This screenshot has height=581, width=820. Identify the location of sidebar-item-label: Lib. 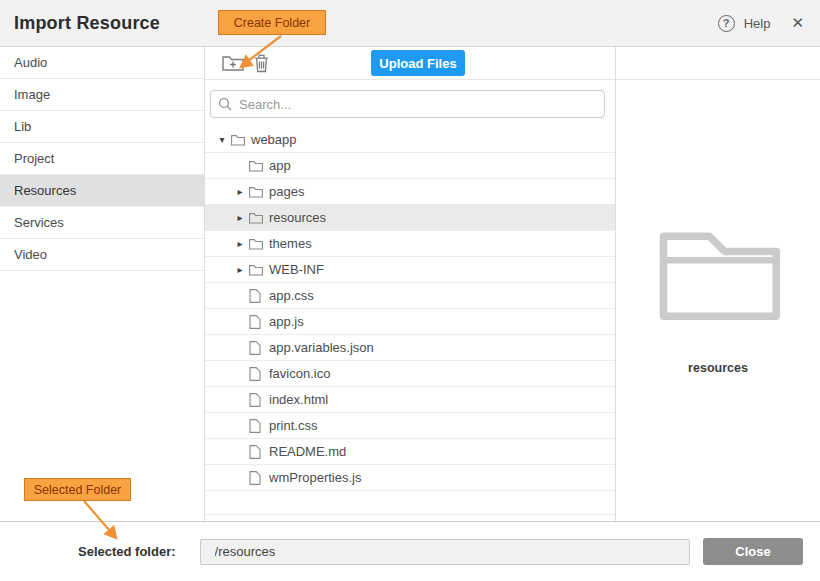
(22, 126).